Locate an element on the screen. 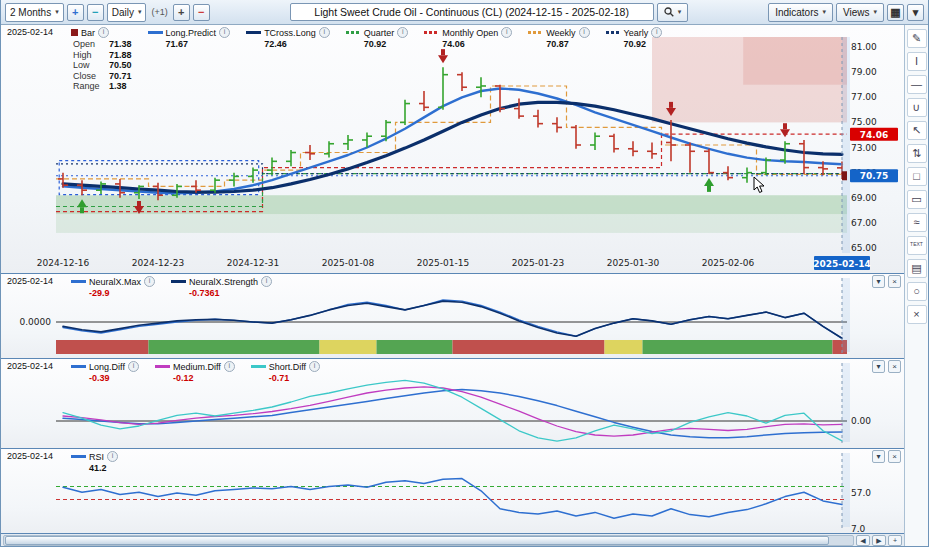  interval-offset-label: (+1) is located at coordinates (159, 12).